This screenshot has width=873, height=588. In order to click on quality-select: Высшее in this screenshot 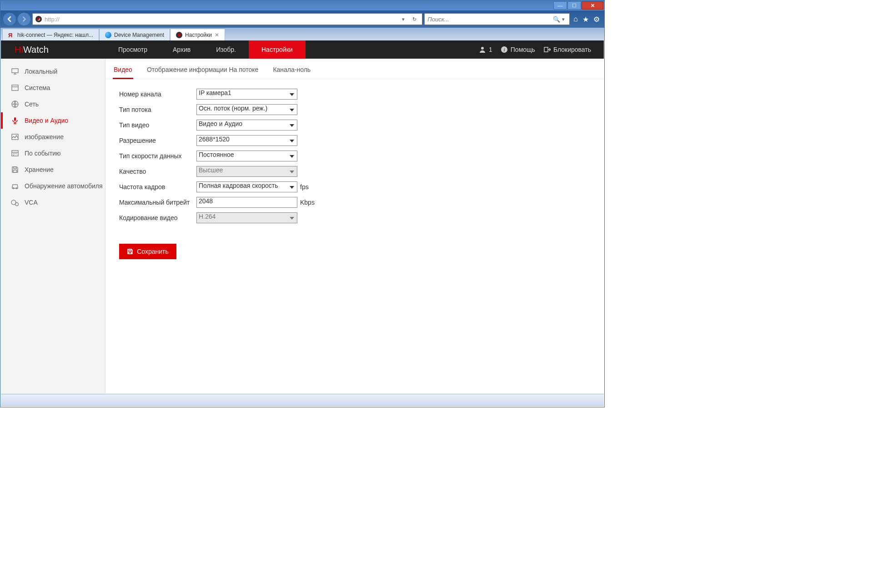, I will do `click(247, 171)`.